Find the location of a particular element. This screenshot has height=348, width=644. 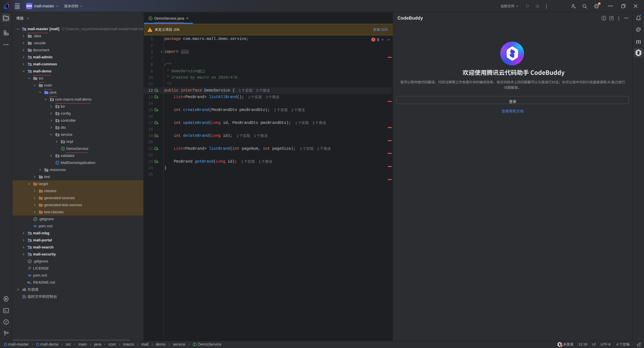

svg-text: IJ is located at coordinates (6, 5).